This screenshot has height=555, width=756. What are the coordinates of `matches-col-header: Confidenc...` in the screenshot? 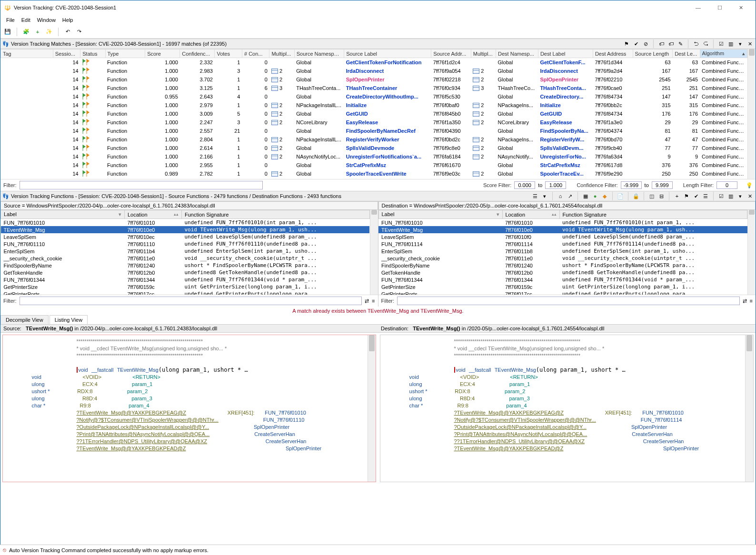 It's located at (197, 54).